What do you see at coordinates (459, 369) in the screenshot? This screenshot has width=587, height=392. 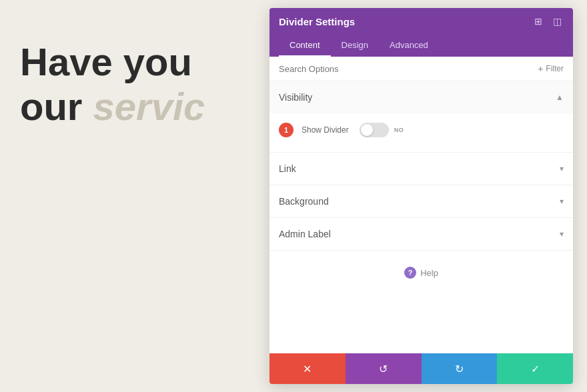 I see `redo-icon: ↻` at bounding box center [459, 369].